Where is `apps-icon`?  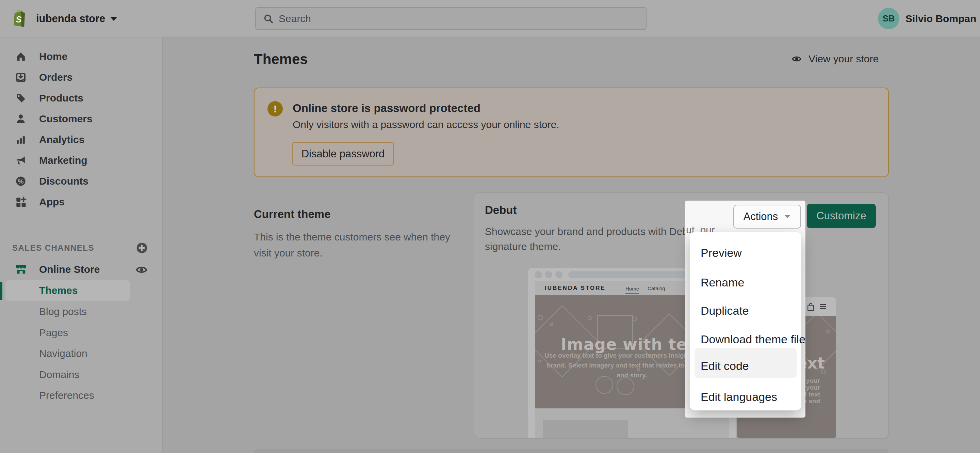 apps-icon is located at coordinates (21, 202).